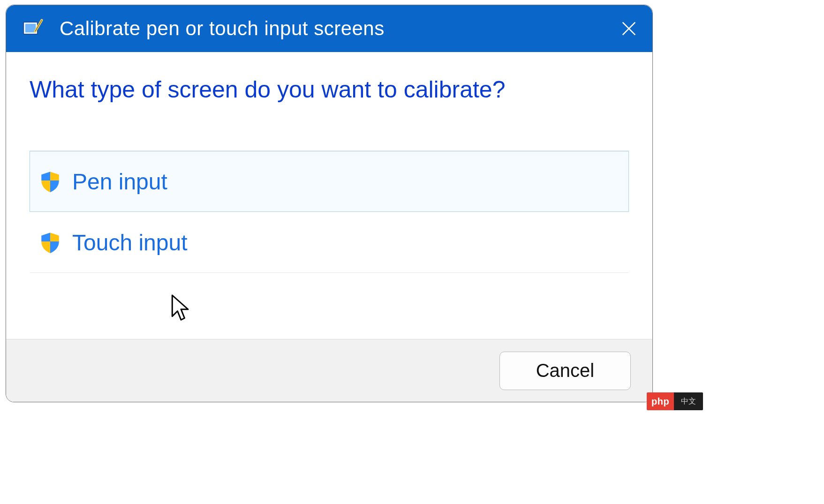  Describe the element at coordinates (566, 370) in the screenshot. I see `cancel-label: Cancel` at that location.